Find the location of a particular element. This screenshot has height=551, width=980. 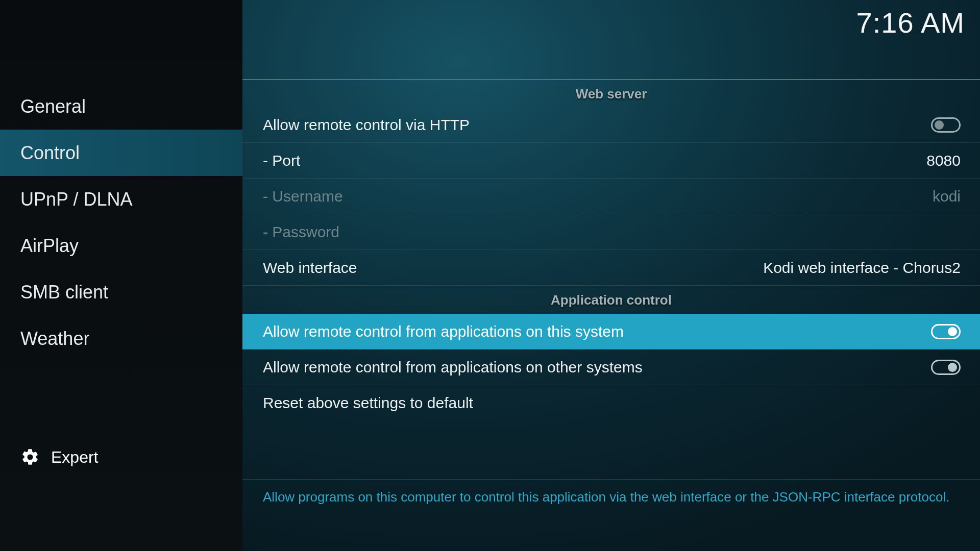

section-header-appcontrol: Application control is located at coordinates (611, 300).